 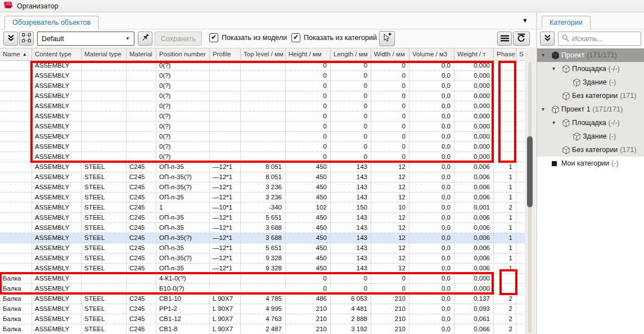 What do you see at coordinates (263, 54) in the screenshot?
I see `column-header-top-level-мм: Top level / мм` at bounding box center [263, 54].